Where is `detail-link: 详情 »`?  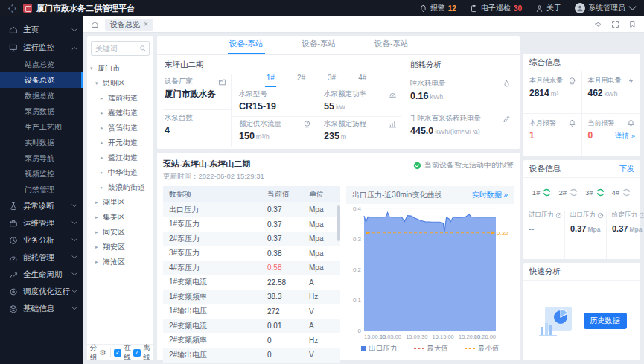
detail-link: 详情 » is located at coordinates (625, 137).